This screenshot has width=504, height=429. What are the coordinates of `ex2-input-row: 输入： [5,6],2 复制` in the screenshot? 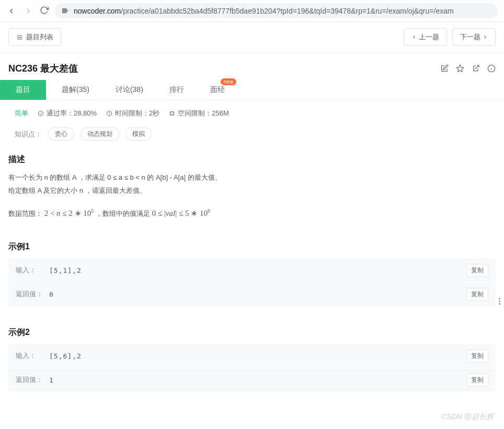 It's located at (252, 356).